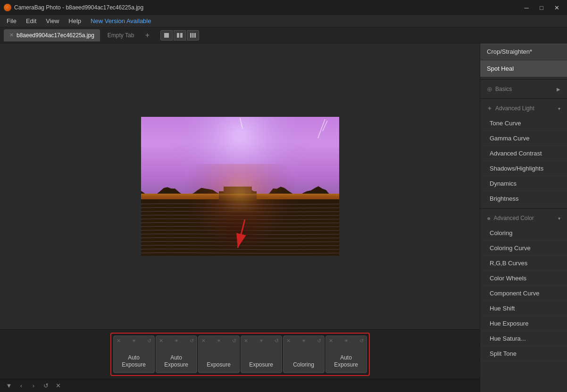  I want to click on tool-card-0-close: ✕, so click(119, 341).